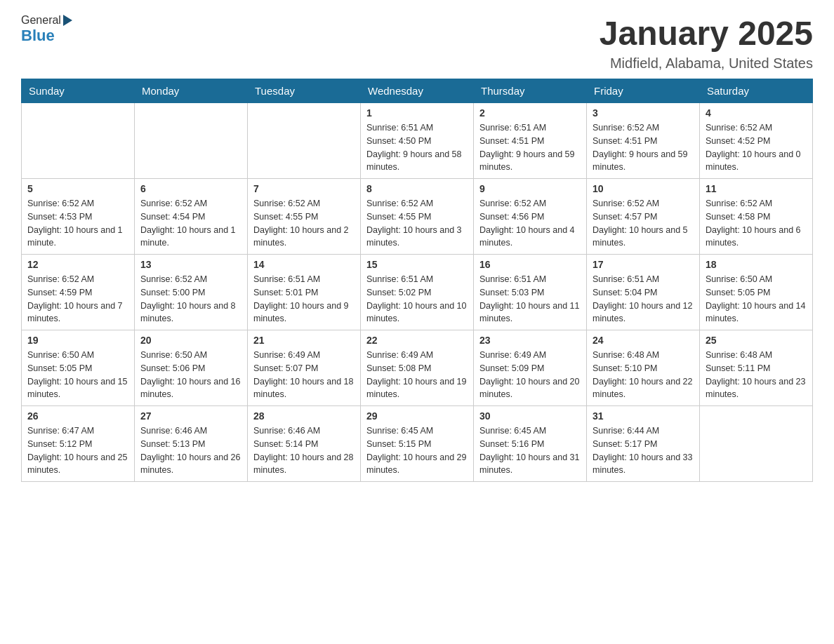 The width and height of the screenshot is (834, 644). What do you see at coordinates (417, 299) in the screenshot?
I see `day-sun-info: Sunrise: 6:51 AM Sunset: 5:02 PM Dayligh…` at bounding box center [417, 299].